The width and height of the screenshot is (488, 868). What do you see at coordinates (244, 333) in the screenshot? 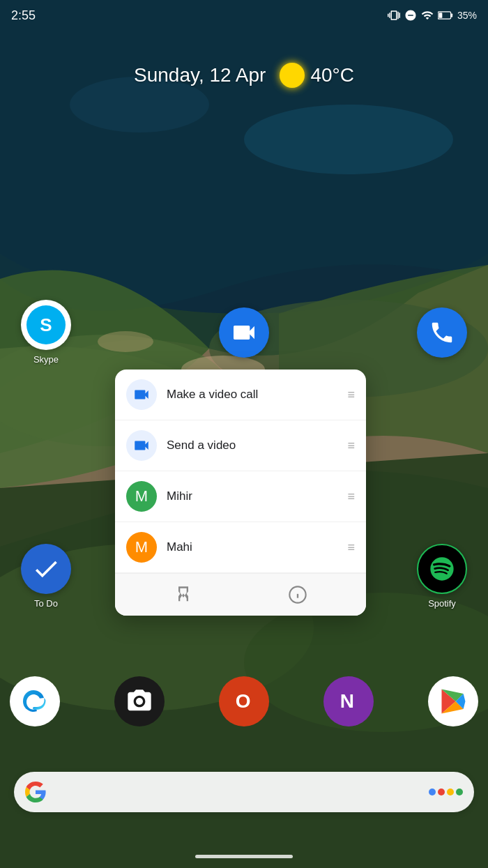
I see `video-app` at bounding box center [244, 333].